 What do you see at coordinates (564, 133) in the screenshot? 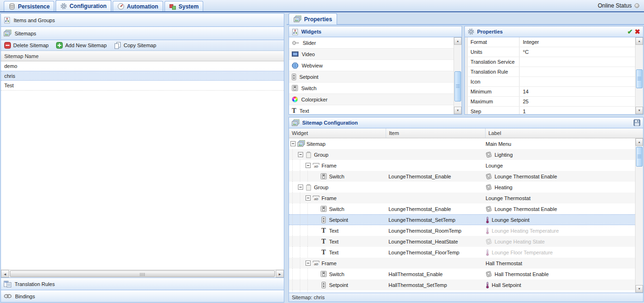
I see `column-header-label: Label` at bounding box center [564, 133].